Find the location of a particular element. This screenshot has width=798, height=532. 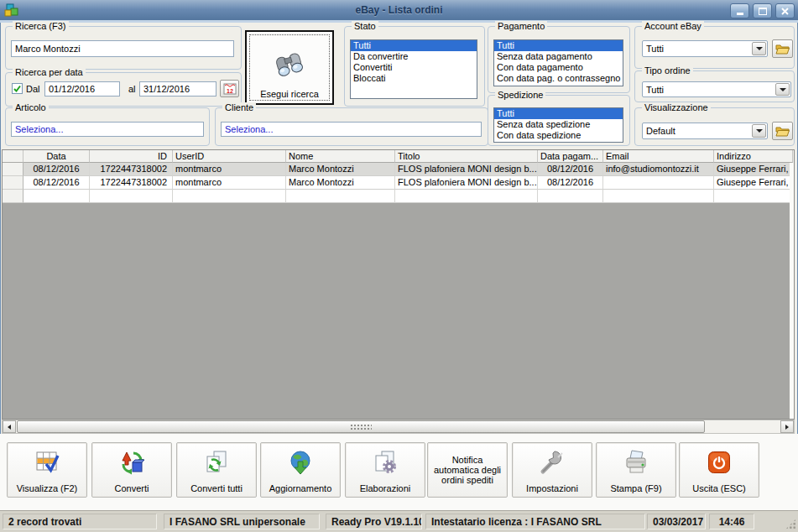

impostazioni-button: Impostazioni is located at coordinates (552, 470).